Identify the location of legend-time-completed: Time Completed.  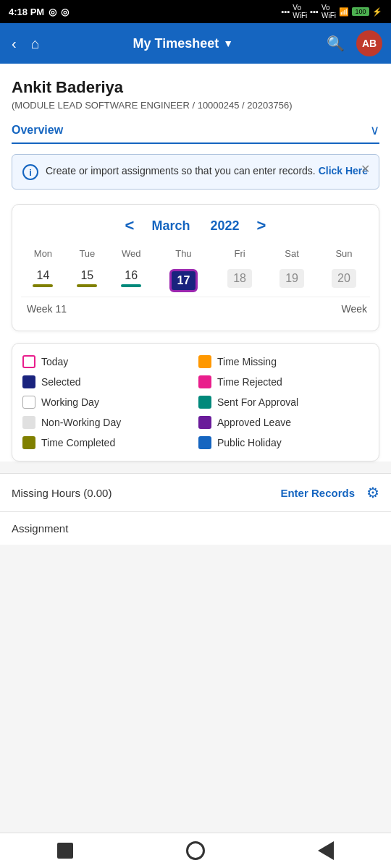
(107, 443).